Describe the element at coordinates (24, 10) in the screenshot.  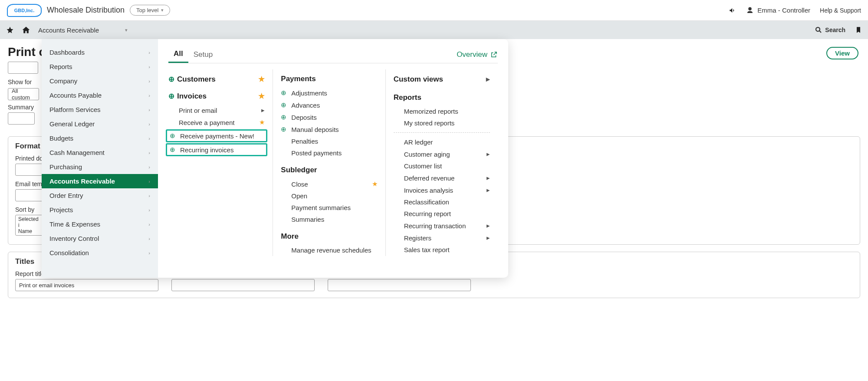
I see `company-logo: GBD,Inc.` at that location.